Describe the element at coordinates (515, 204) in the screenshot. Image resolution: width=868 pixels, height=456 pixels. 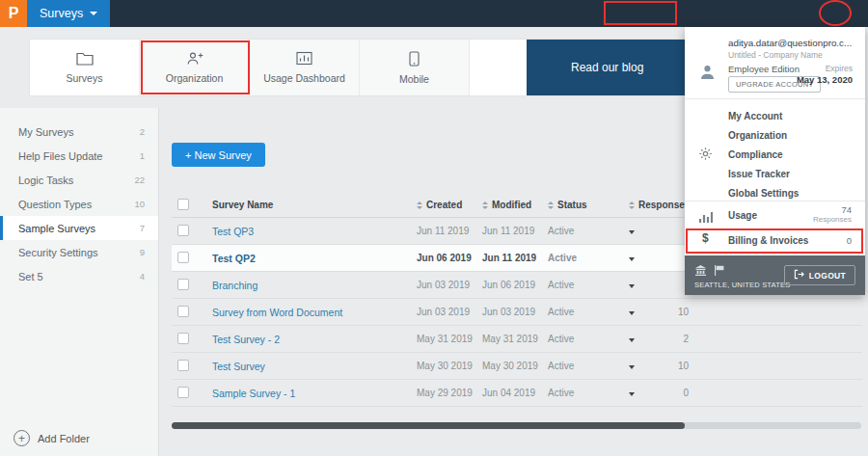
I see `col-header-modified: Modified` at that location.